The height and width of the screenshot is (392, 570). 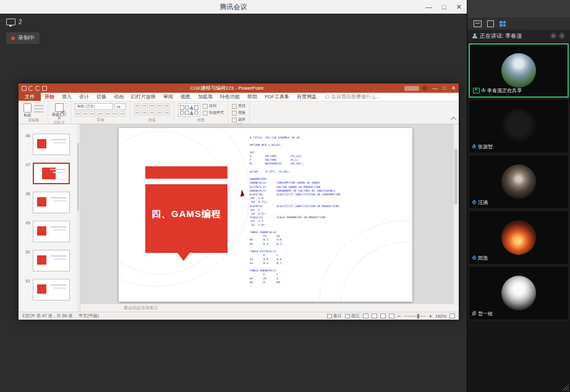 What do you see at coordinates (456, 214) in the screenshot?
I see `canvas-scrollbar` at bounding box center [456, 214].